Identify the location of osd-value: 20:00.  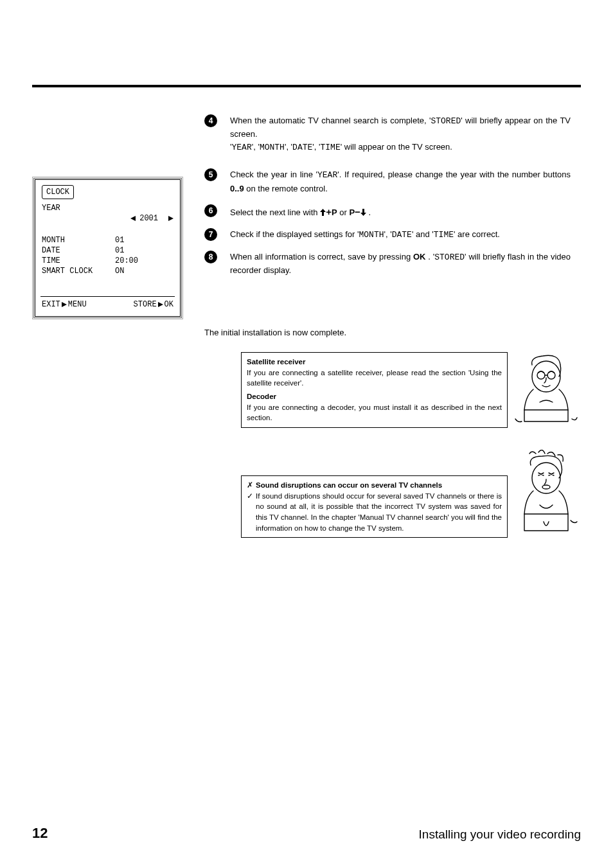
(140, 261).